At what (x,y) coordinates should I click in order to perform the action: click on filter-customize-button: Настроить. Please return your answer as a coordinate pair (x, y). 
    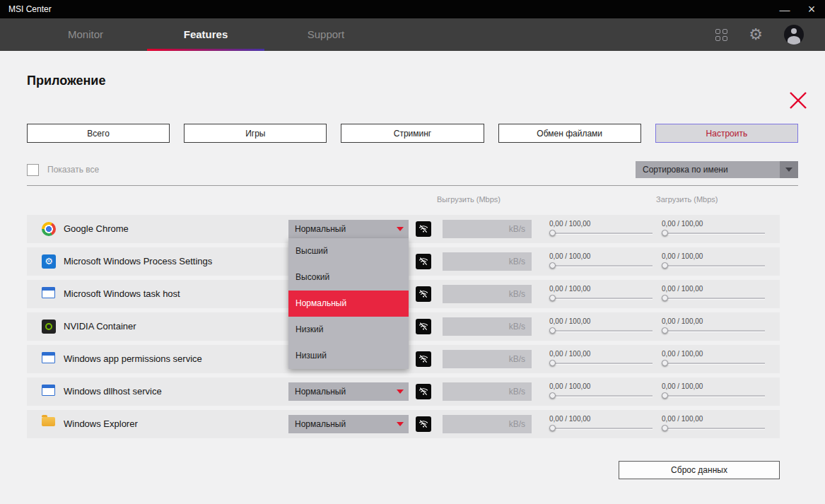
    Looking at the image, I should click on (727, 133).